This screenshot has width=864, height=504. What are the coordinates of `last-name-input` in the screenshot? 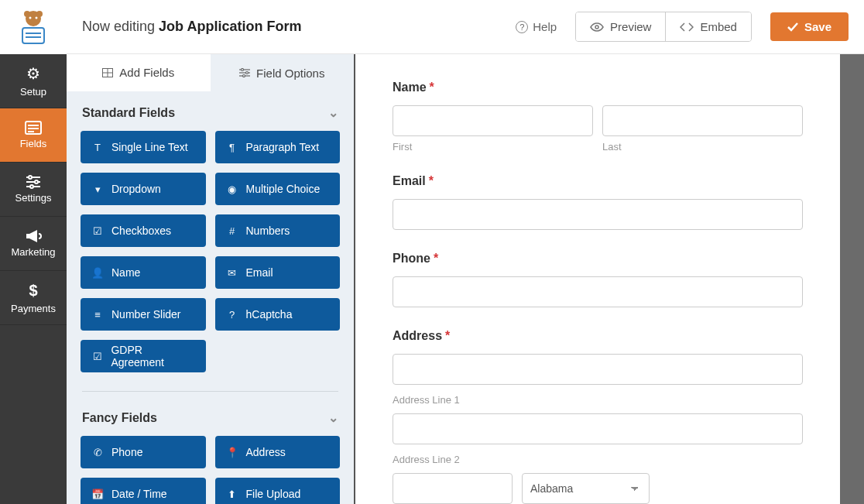 It's located at (703, 121).